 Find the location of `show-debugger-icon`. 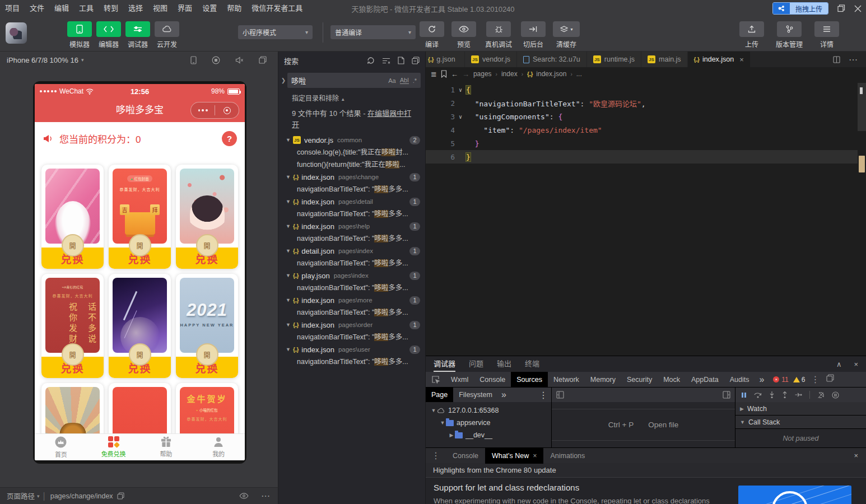

show-debugger-icon is located at coordinates (727, 395).